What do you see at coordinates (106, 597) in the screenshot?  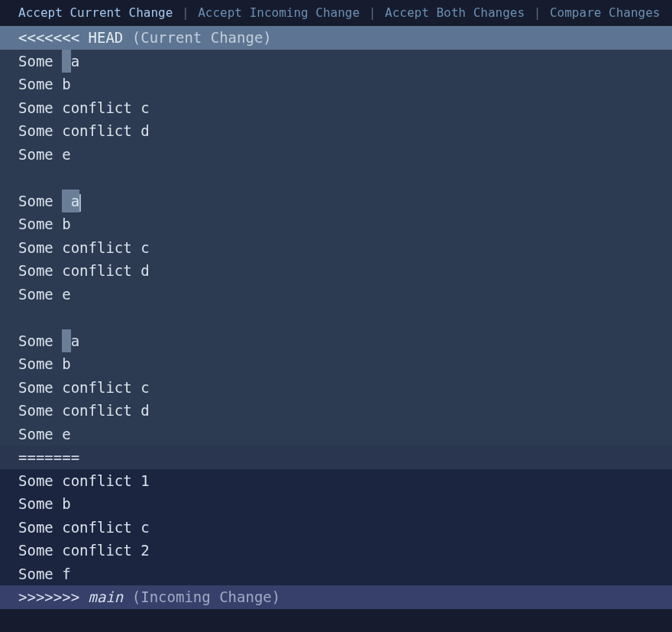 I see `tail-marker-ref: main` at bounding box center [106, 597].